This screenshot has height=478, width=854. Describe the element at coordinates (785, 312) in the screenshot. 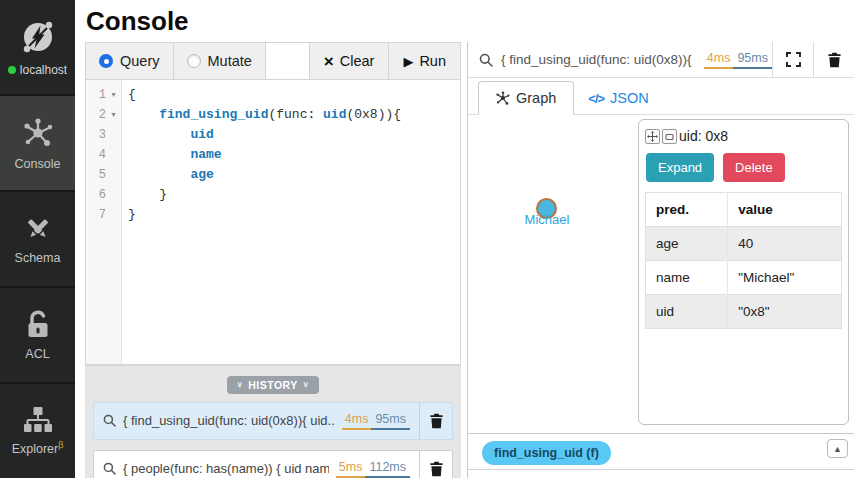

I see `value-cell: "0x8"` at that location.